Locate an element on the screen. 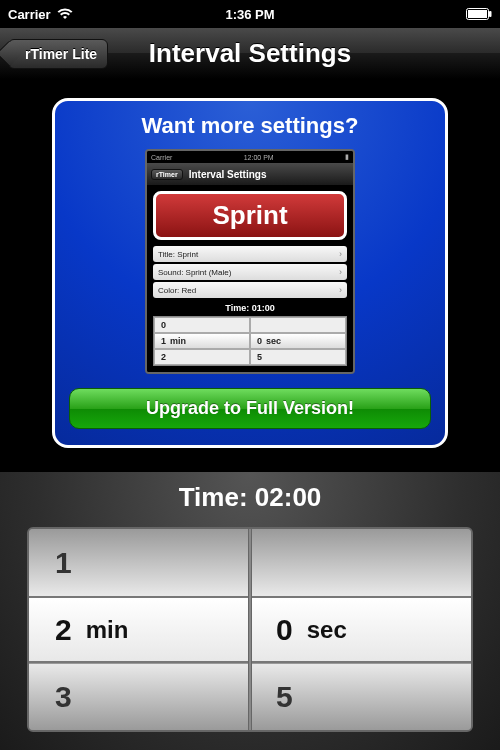 This screenshot has width=500, height=750. mini-settings-rows: Title: Sprint› Sound: Sprint (Male)› Col… is located at coordinates (250, 272).